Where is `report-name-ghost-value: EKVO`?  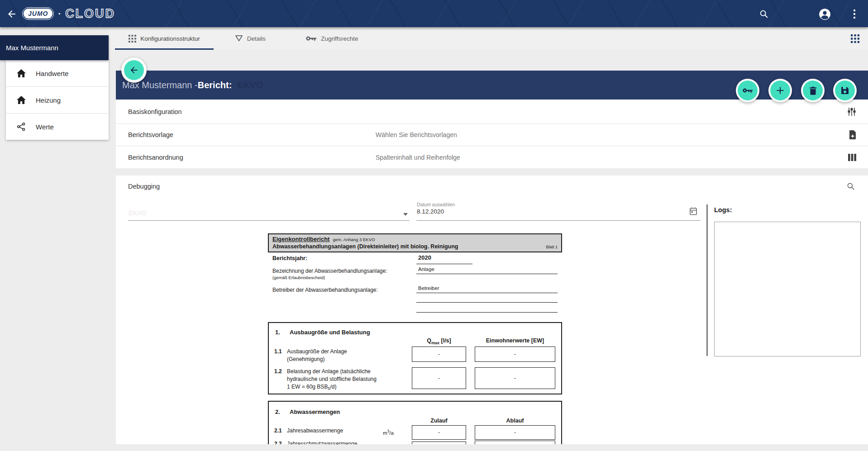 report-name-ghost-value: EKVO is located at coordinates (250, 85).